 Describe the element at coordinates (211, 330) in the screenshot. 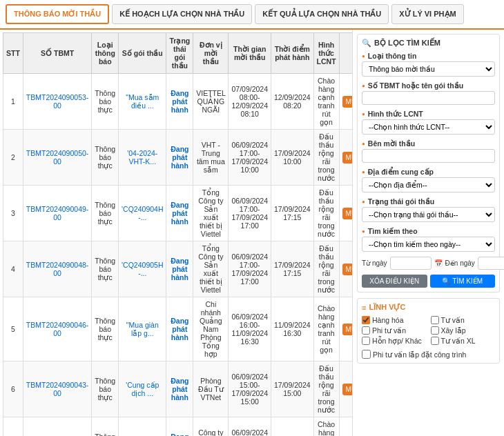

I see `table-cell: Chi nhánh Quảng Nam Phòng Tổng hợp` at that location.